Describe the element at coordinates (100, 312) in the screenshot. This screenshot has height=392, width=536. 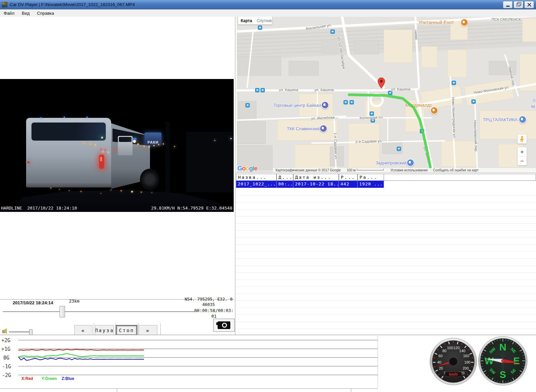
I see `seek-slider` at that location.